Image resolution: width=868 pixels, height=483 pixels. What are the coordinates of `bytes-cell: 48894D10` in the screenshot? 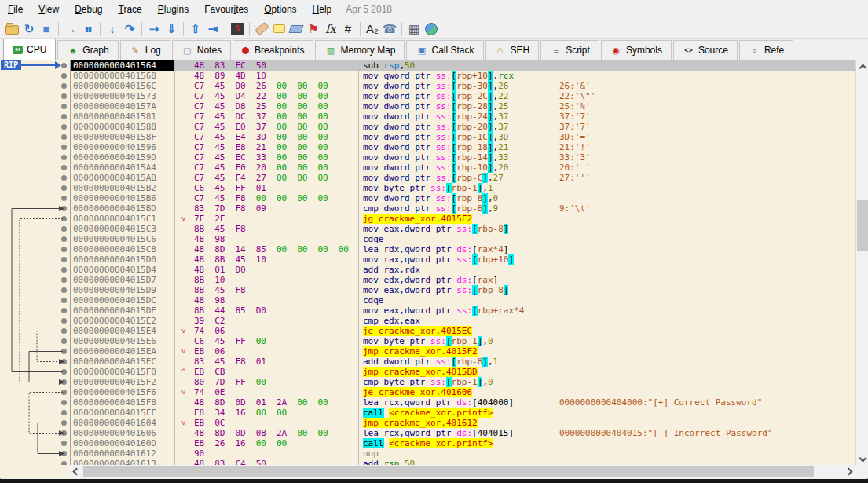 It's located at (266, 75).